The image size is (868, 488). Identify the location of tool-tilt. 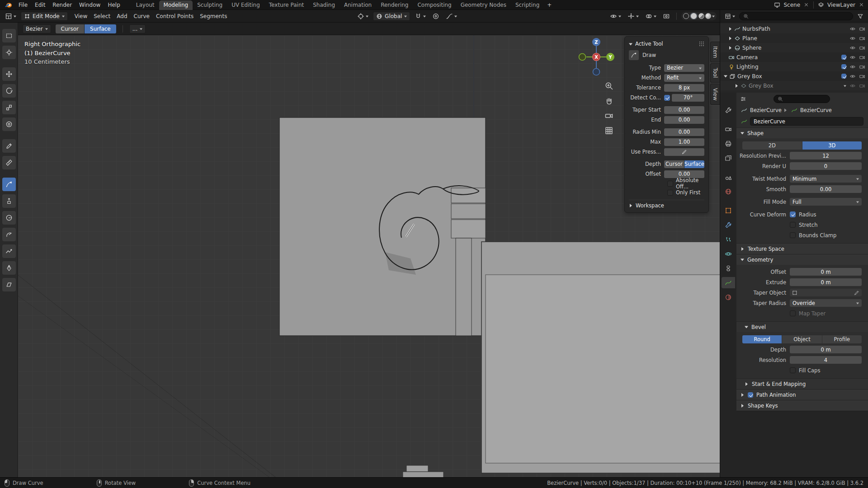
(9, 235).